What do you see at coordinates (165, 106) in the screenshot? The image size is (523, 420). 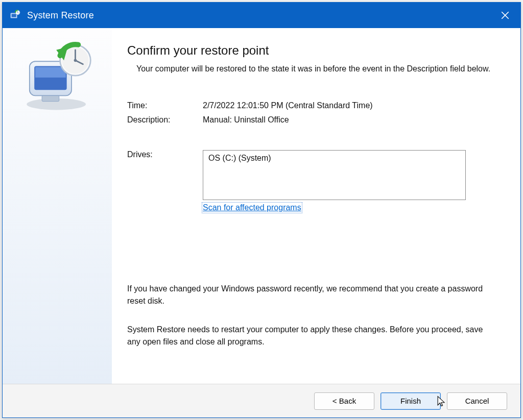 I see `time-label: Time:` at bounding box center [165, 106].